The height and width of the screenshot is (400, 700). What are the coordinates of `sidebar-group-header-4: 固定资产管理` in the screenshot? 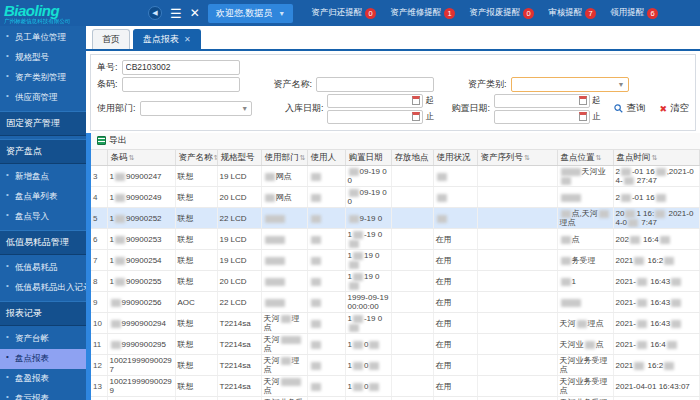 It's located at (43, 124).